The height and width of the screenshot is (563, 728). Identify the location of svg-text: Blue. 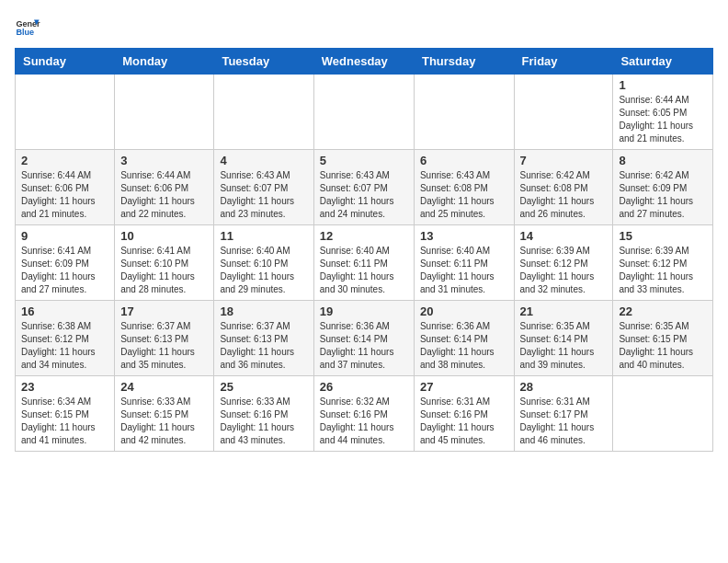
(25, 32).